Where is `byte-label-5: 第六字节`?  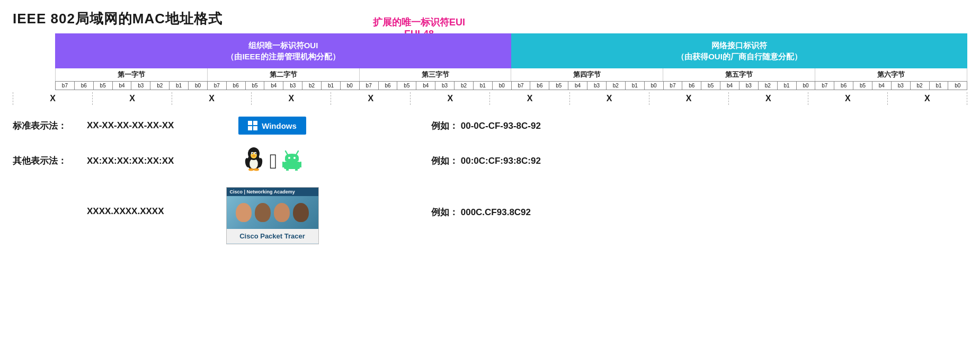
byte-label-5: 第六字节 is located at coordinates (891, 75).